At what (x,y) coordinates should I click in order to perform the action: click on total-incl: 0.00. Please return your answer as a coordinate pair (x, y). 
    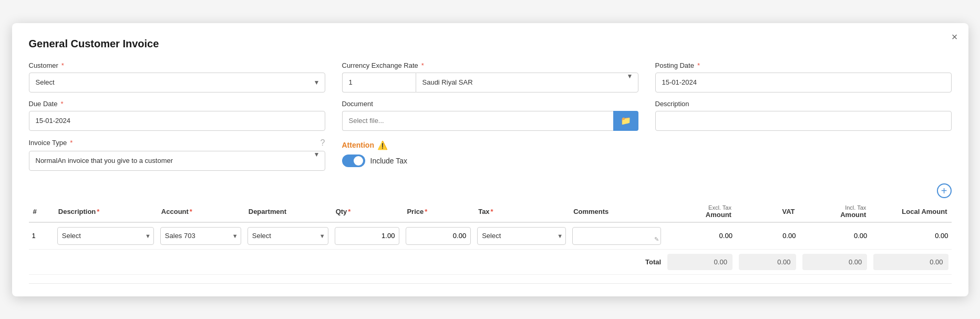
    Looking at the image, I should click on (835, 262).